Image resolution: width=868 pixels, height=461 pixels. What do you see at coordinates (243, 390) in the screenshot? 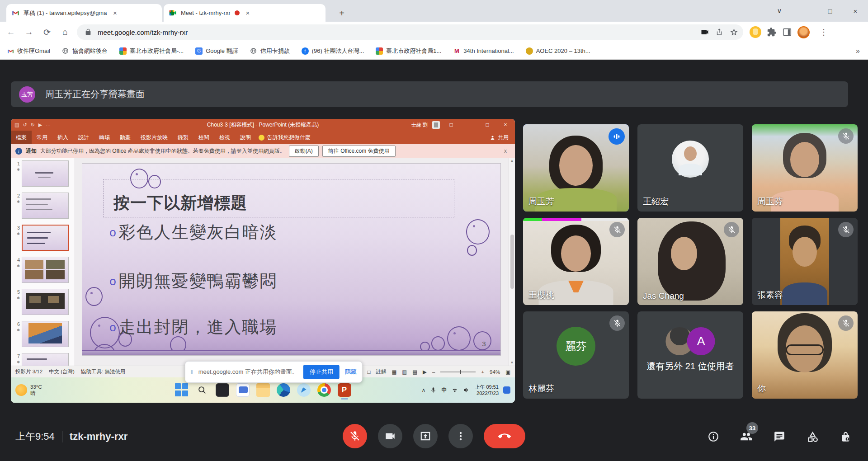
I see `taskbar-chat-icon` at bounding box center [243, 390].